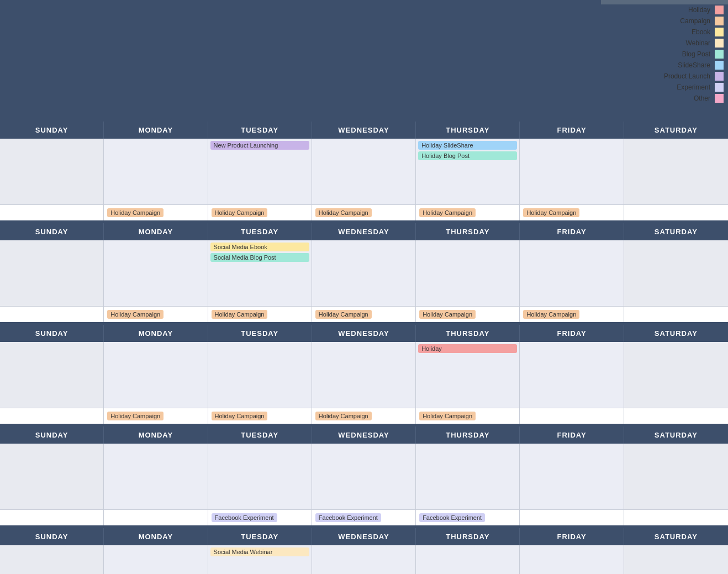  Describe the element at coordinates (244, 518) in the screenshot. I see `bottom-event-tag: Facebook Experiment` at that location.